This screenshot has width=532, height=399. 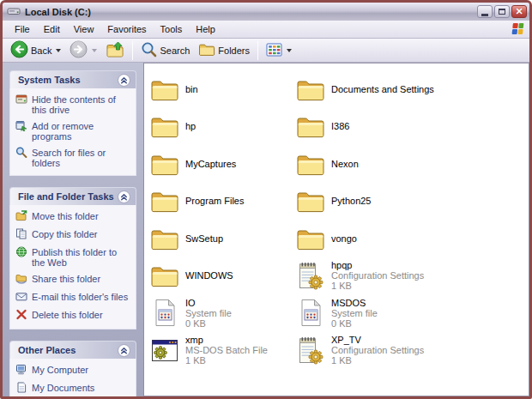 I want to click on task-link-move-this-folder: Move this folder, so click(x=74, y=216).